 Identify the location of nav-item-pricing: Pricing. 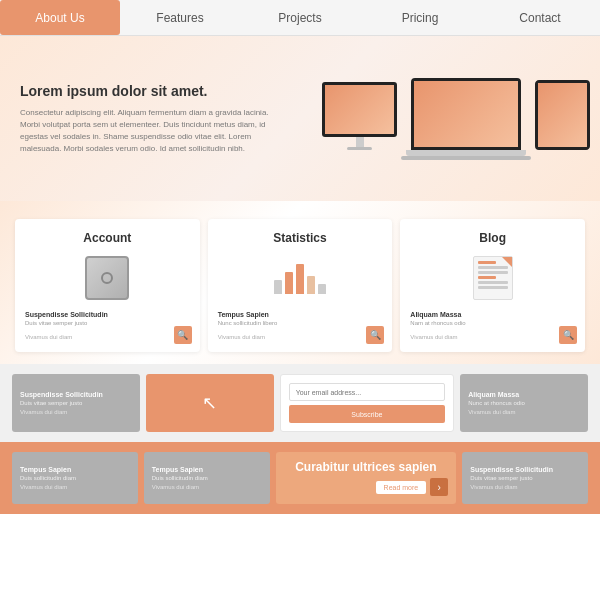
(420, 18).